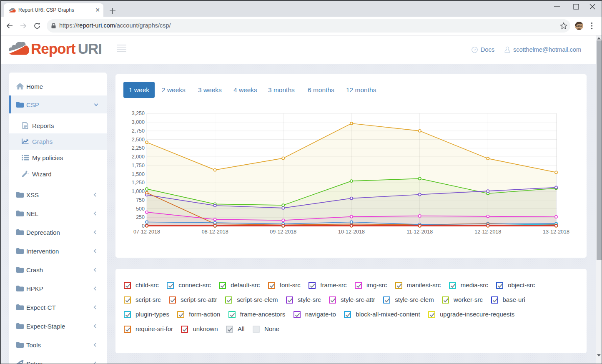  I want to click on svg-text: 12-12-2018, so click(488, 232).